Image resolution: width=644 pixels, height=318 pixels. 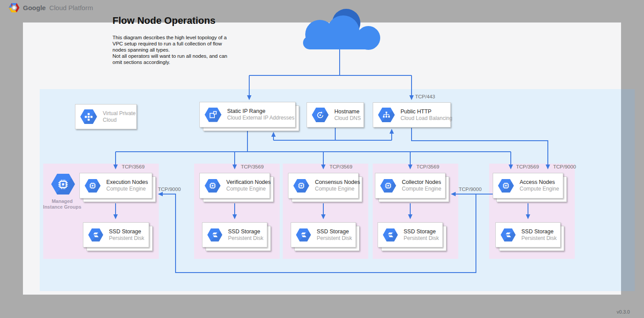 I want to click on port-label-tcp3569-collector: TCP/3569, so click(x=428, y=167).